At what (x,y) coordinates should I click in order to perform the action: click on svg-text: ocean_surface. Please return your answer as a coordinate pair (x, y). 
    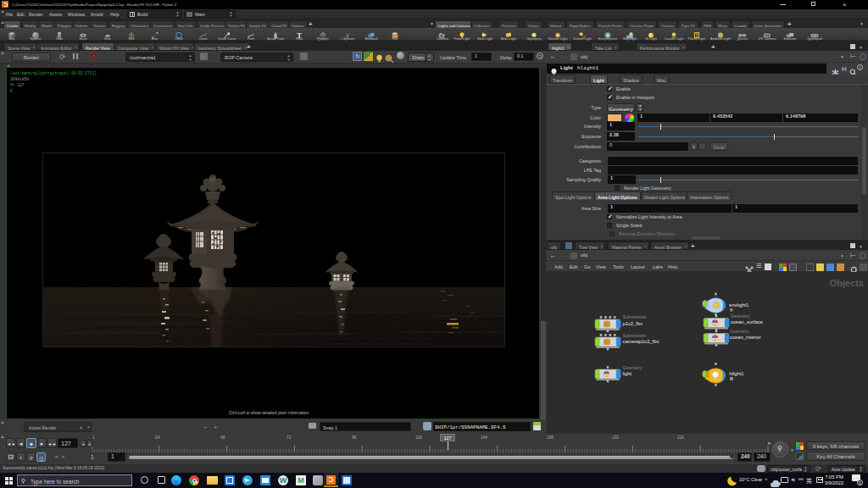
    Looking at the image, I should click on (747, 322).